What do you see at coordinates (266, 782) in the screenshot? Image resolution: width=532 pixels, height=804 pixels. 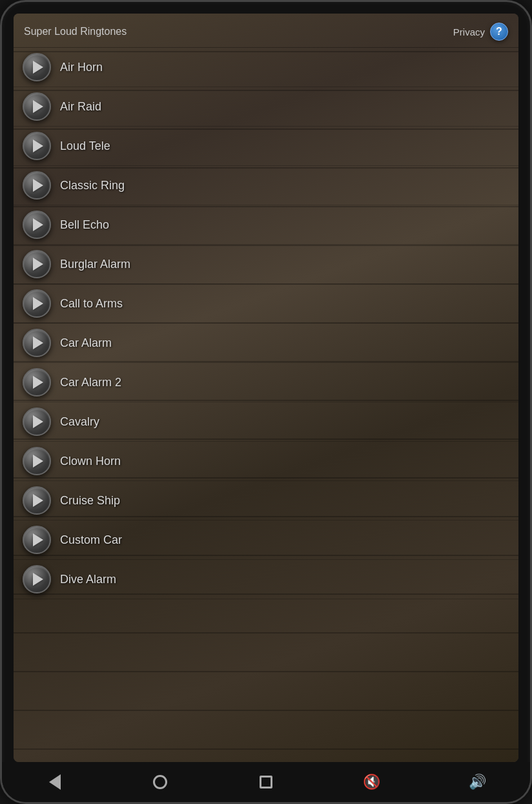 I see `recent-button` at bounding box center [266, 782].